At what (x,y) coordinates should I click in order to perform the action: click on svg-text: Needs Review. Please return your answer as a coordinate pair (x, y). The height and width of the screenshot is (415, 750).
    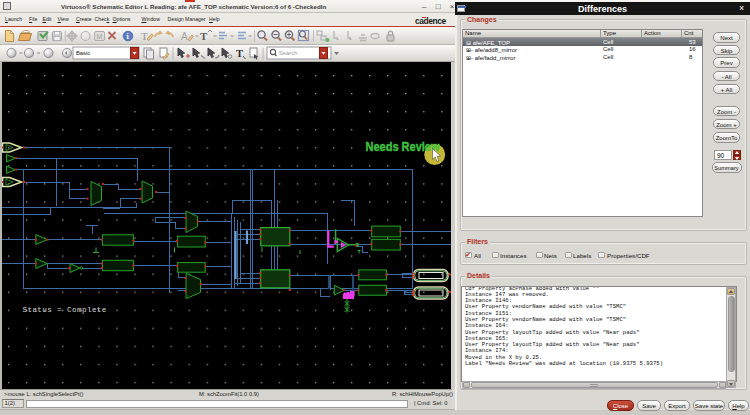
    Looking at the image, I should click on (403, 146).